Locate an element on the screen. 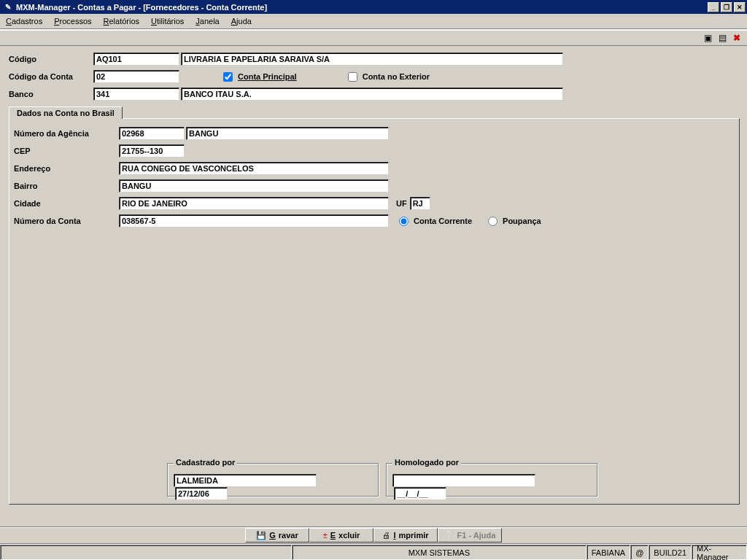 The image size is (747, 560). delete-icon: ± is located at coordinates (325, 535).